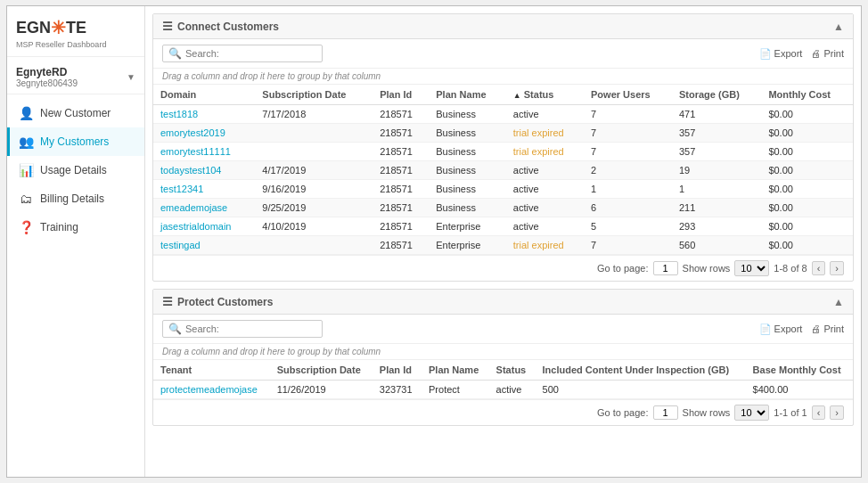 The width and height of the screenshot is (868, 483). I want to click on user-menu: EgnyteRD 3egnyte806439 ▼, so click(76, 76).